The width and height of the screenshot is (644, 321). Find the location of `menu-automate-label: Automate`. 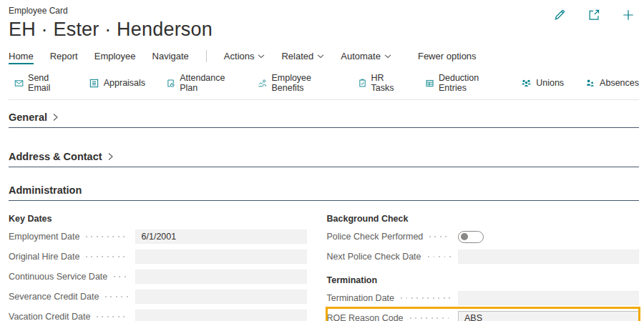

menu-automate-label: Automate is located at coordinates (361, 56).